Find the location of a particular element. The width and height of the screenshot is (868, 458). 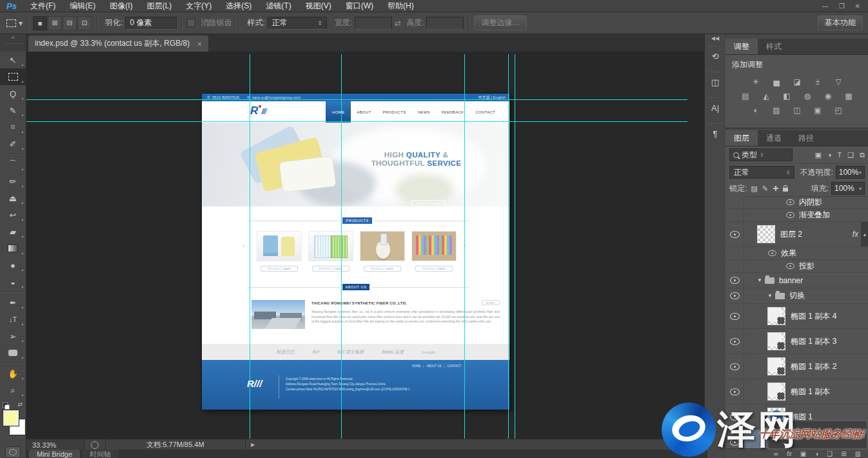

brightness-contrast-icon: ☀ is located at coordinates (756, 81).